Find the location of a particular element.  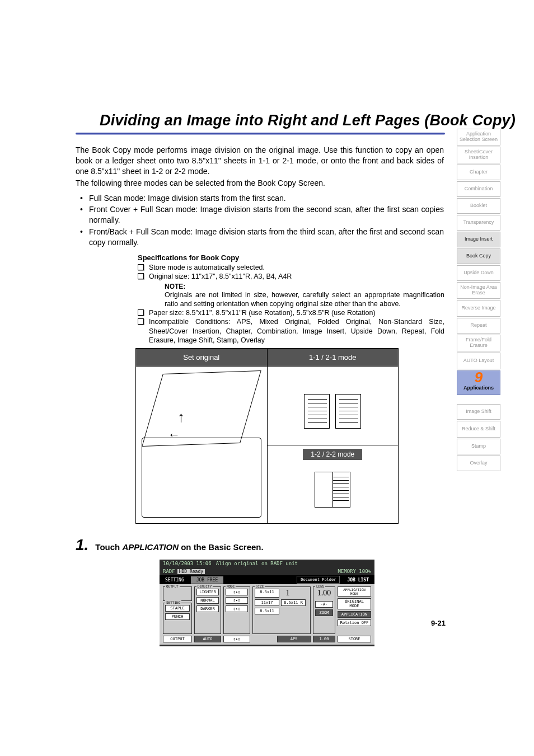

note-block: NOTE: Originals are not limited in size,… is located at coordinates (305, 295).